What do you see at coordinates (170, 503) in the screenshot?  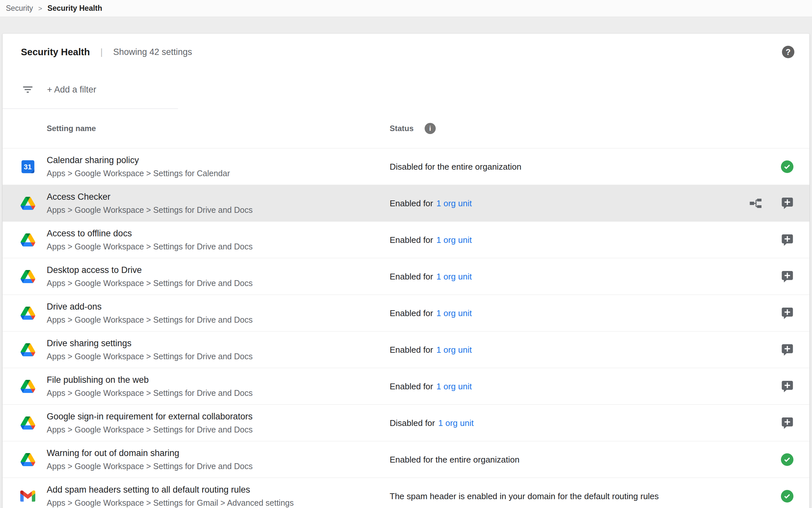 I see `setting-path: Apps > Google Workspace > Settings for G…` at bounding box center [170, 503].